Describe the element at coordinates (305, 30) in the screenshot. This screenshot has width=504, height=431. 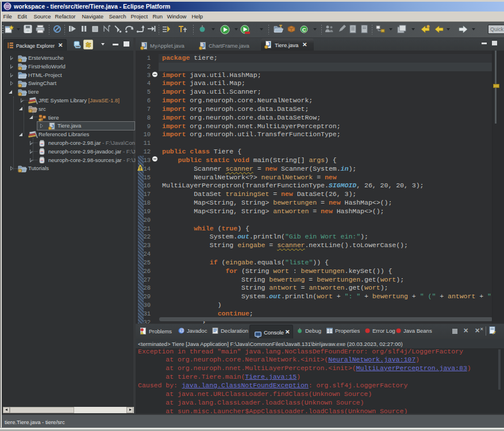
I see `svg-text: C` at that location.